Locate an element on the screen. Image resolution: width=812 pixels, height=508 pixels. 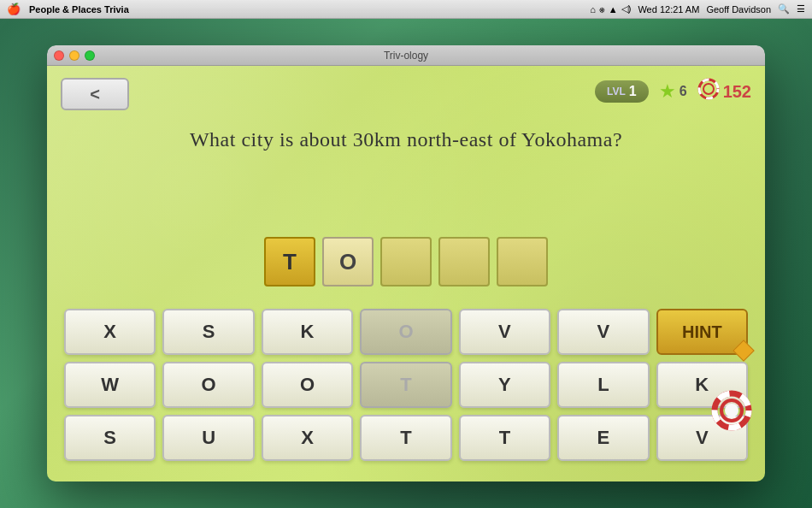
title-bar: Triv-ology is located at coordinates (406, 56).